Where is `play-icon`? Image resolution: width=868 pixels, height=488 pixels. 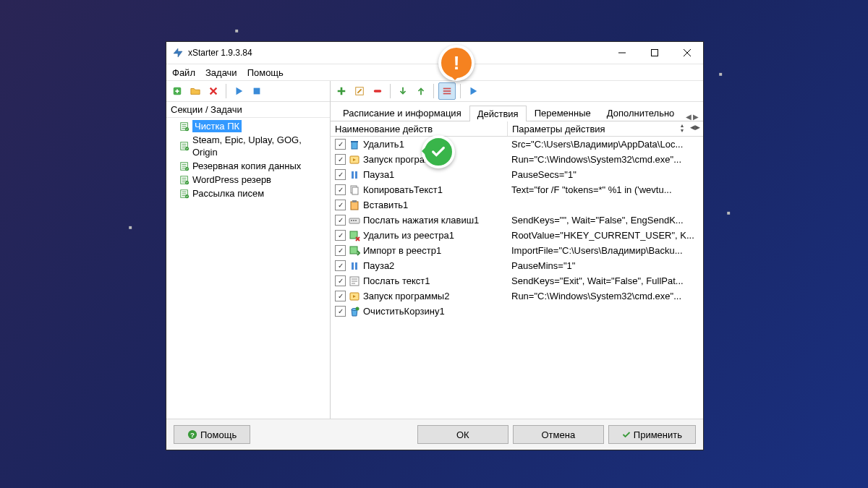
play-icon is located at coordinates (239, 91).